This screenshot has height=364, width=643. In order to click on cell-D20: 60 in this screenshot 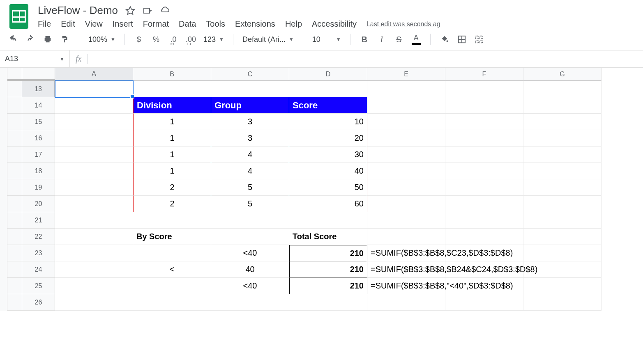, I will do `click(328, 204)`.